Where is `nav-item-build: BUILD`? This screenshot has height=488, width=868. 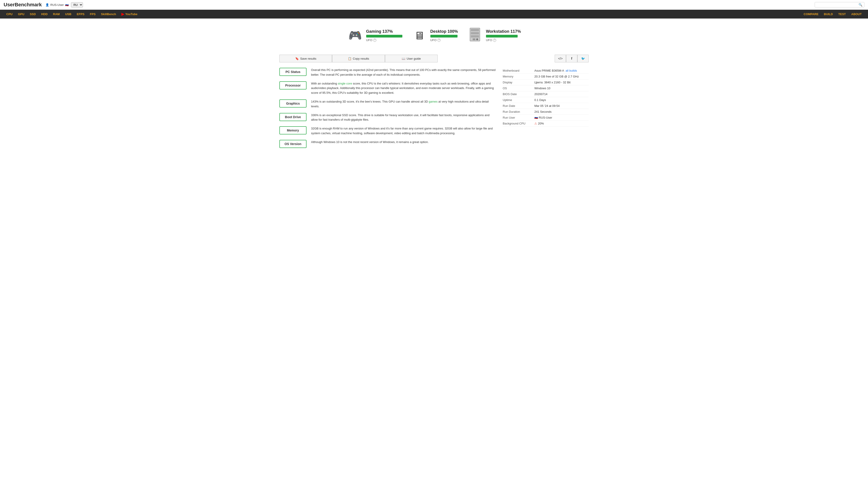
nav-item-build: BUILD is located at coordinates (828, 14).